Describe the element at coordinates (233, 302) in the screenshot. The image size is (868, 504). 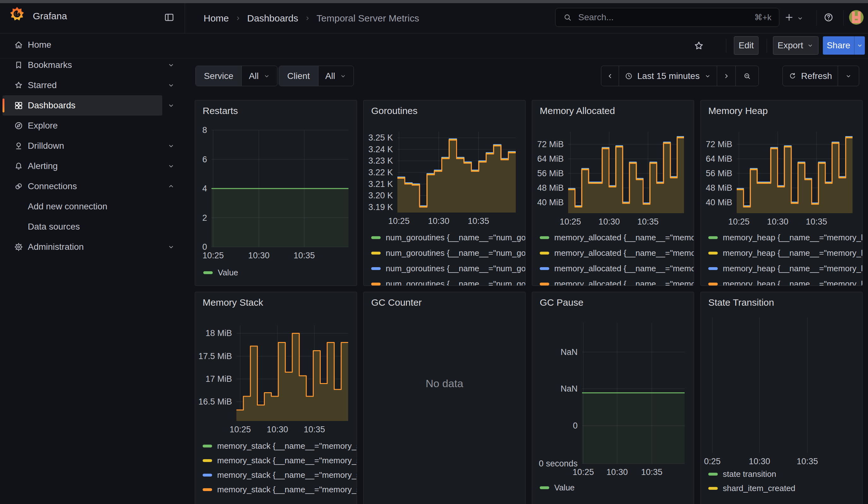
I see `panel-title: Memory Stack` at that location.